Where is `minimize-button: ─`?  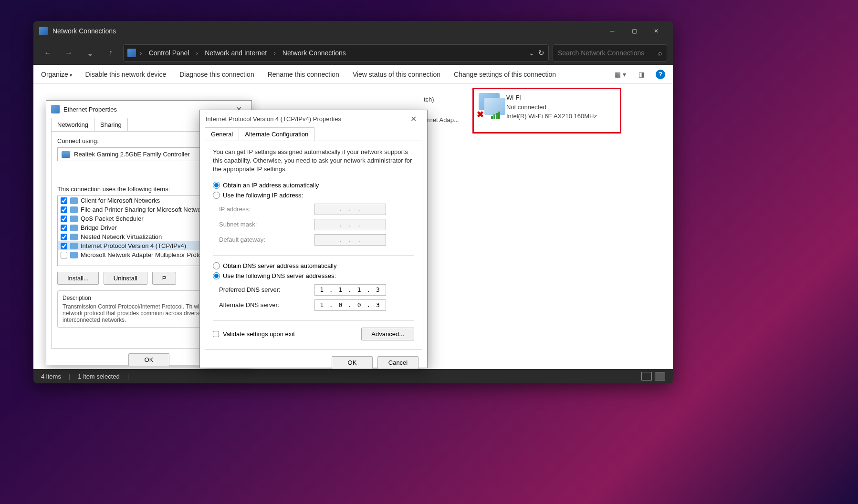 minimize-button: ─ is located at coordinates (612, 31).